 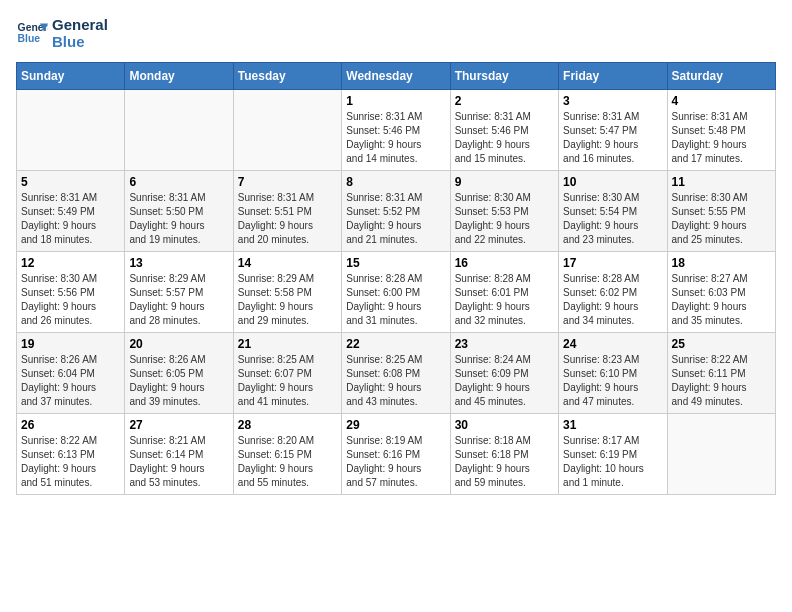 I want to click on day-number: 23, so click(x=504, y=344).